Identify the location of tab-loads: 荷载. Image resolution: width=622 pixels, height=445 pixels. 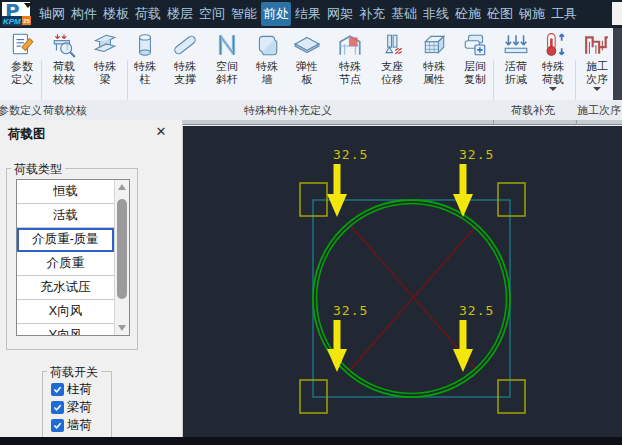
(148, 14).